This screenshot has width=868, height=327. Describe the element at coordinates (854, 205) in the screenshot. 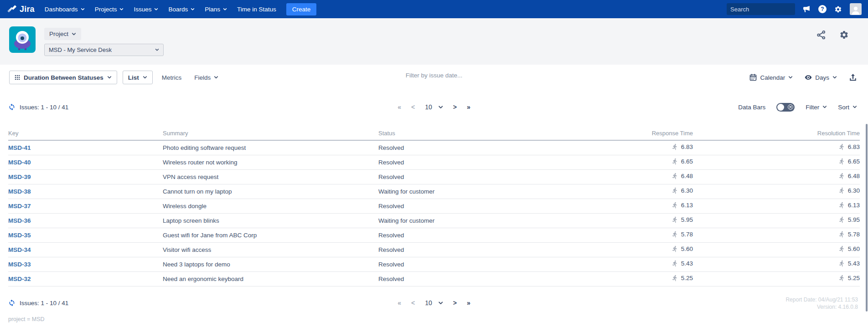

I see `resolution-time-value: 6.13` at that location.